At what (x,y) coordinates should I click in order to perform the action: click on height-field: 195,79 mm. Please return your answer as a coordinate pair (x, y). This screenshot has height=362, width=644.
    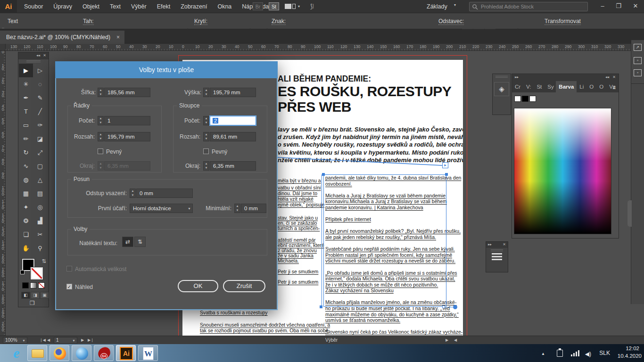
    Looking at the image, I should click on (233, 92).